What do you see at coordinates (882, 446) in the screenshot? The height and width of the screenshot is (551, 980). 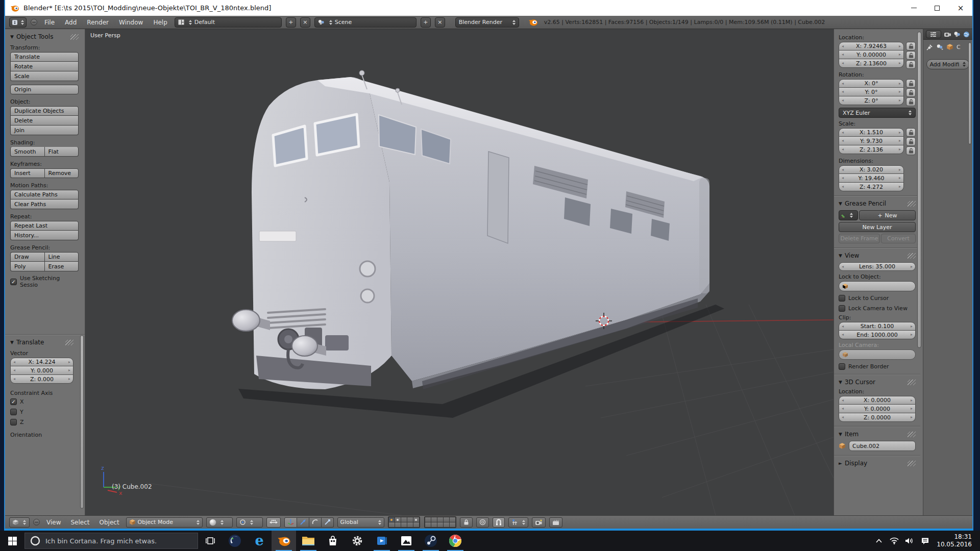 I see `item-name-field: Cube.002` at bounding box center [882, 446].